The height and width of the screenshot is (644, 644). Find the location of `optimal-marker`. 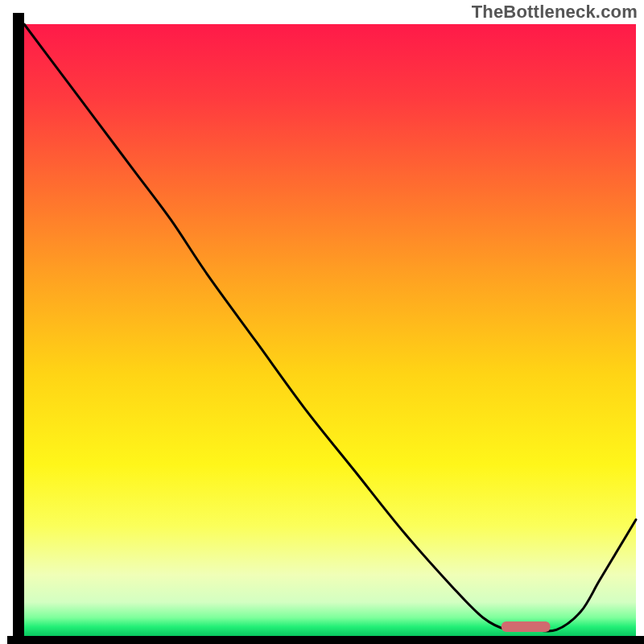

optimal-marker is located at coordinates (526, 626).